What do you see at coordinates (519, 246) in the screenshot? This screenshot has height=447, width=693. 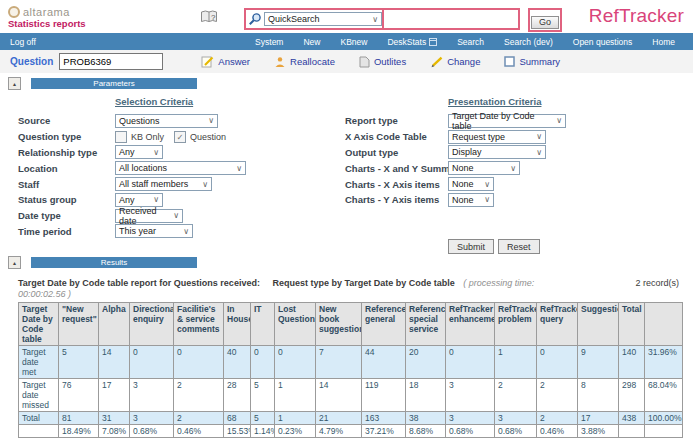 I see `reset-button: Reset` at bounding box center [519, 246].